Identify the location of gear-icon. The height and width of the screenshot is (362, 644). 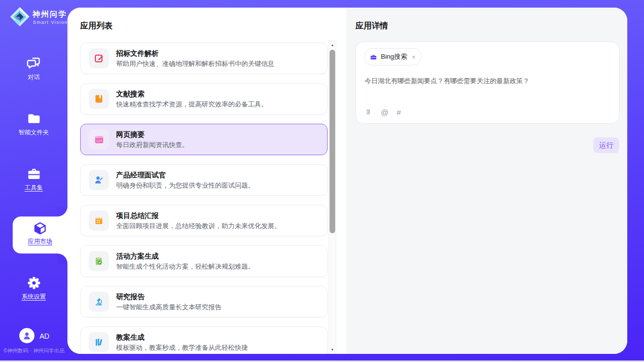
(34, 283).